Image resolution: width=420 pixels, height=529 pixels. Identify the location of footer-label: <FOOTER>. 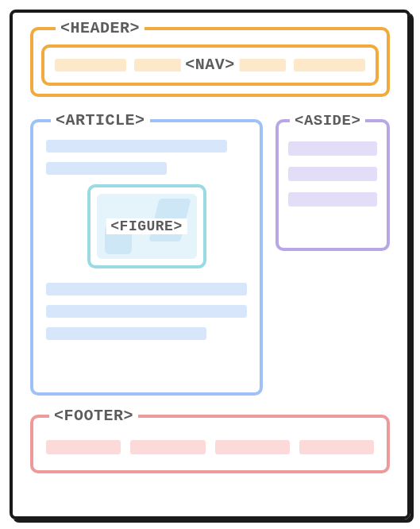
(94, 416).